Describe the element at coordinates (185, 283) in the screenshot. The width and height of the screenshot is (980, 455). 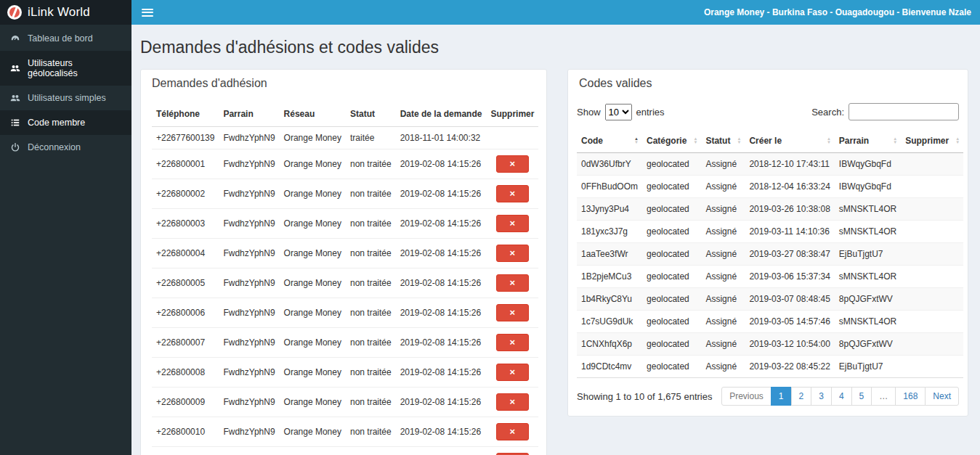
I see `cell-telephone: +226800005` at that location.